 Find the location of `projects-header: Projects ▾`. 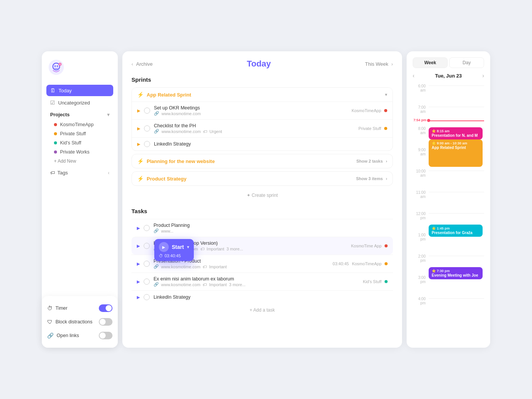

projects-header: Projects ▾ is located at coordinates (80, 115).